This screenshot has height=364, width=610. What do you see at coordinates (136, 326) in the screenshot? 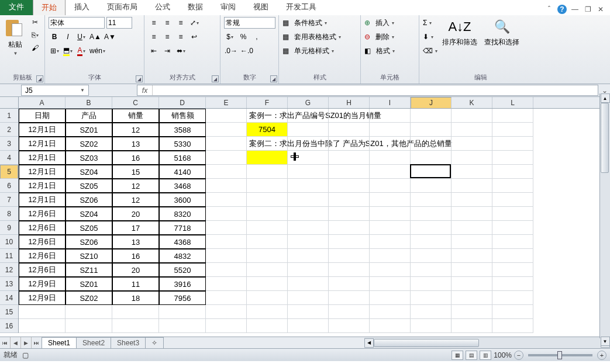
I see `cell-C16` at bounding box center [136, 326].